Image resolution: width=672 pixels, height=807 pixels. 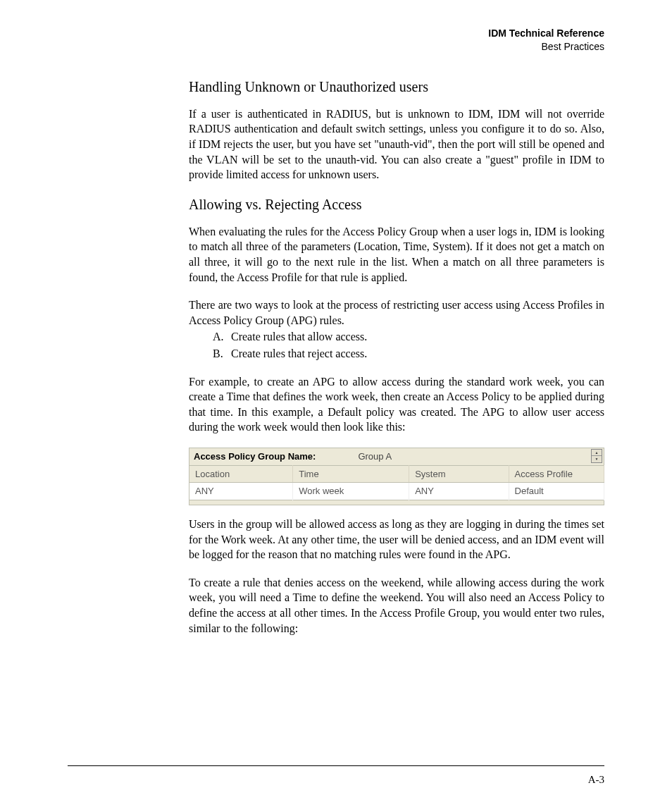 What do you see at coordinates (459, 492) in the screenshot?
I see `cell-system: ANY` at bounding box center [459, 492].